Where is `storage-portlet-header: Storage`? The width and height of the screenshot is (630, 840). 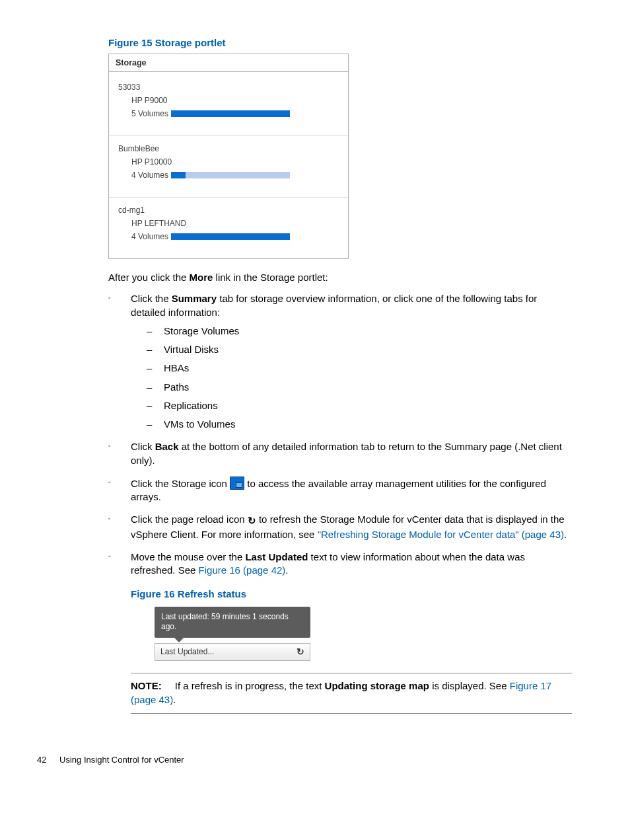
storage-portlet-header: Storage is located at coordinates (228, 63).